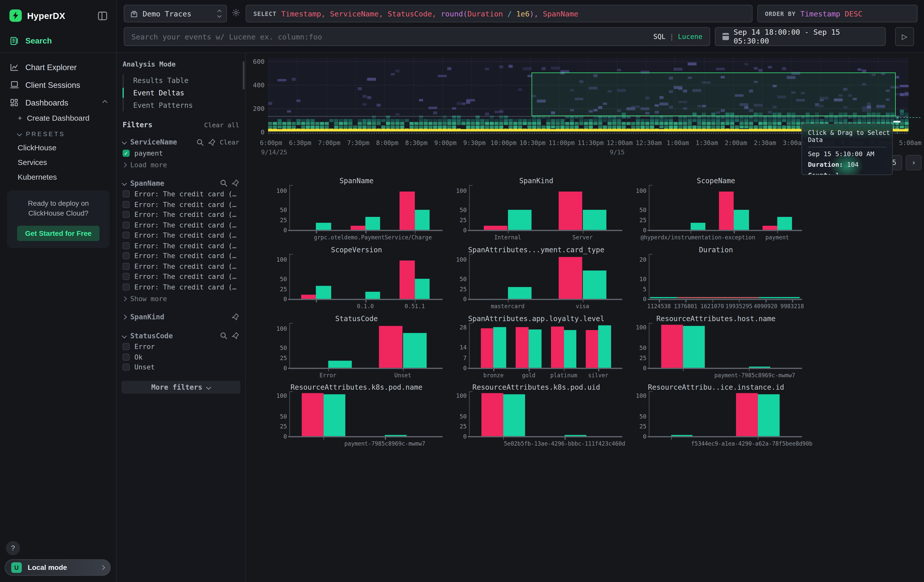  Describe the element at coordinates (690, 36) in the screenshot. I see `lucene-mode-toggle: Lucene` at that location.